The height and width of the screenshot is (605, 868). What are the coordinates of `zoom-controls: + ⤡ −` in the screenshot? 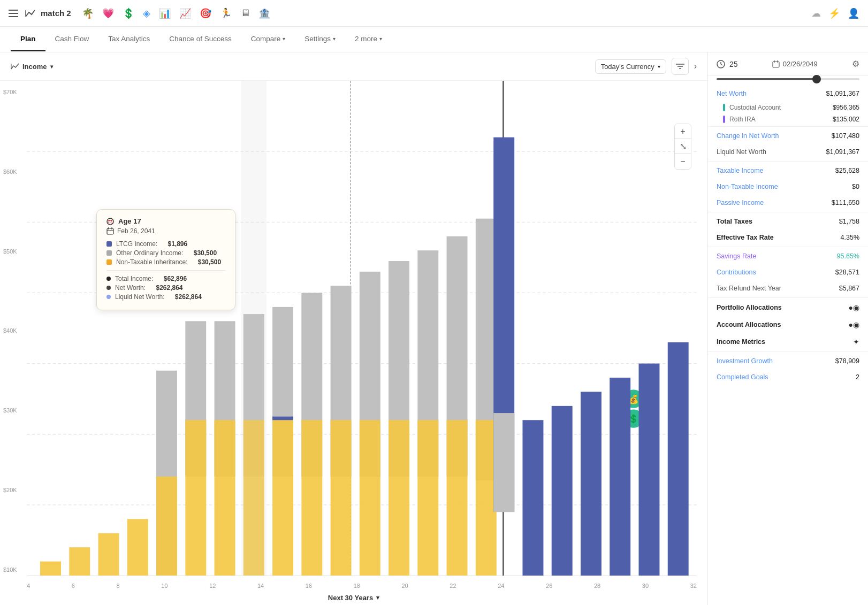 It's located at (683, 147).